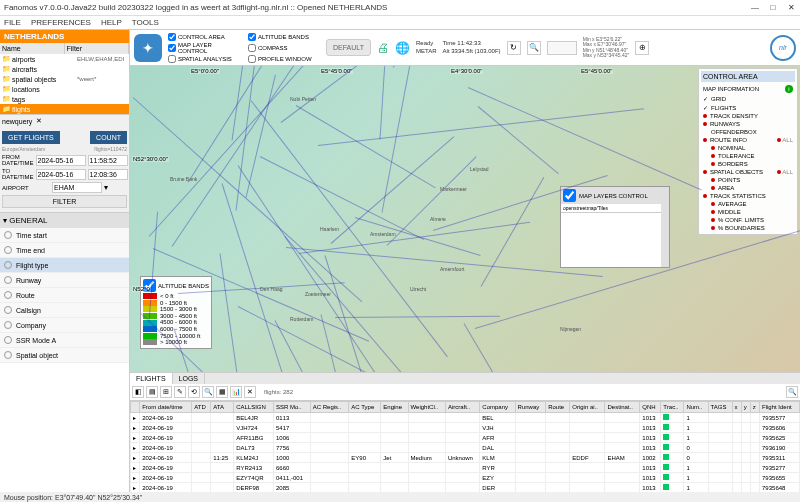 The width and height of the screenshot is (800, 502). Describe the element at coordinates (498, 408) in the screenshot. I see `table-header: Company` at that location.